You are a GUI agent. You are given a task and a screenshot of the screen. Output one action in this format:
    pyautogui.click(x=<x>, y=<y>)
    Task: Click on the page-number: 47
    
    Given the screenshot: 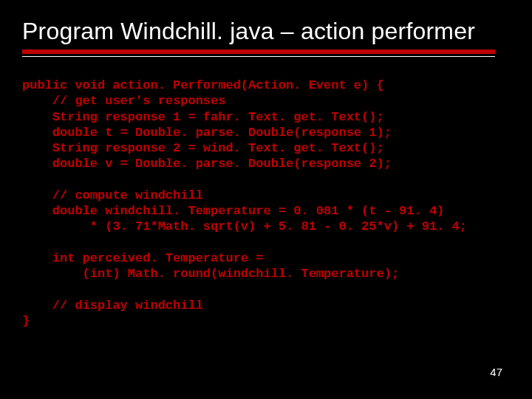 What is the action you would take?
    pyautogui.click(x=497, y=372)
    